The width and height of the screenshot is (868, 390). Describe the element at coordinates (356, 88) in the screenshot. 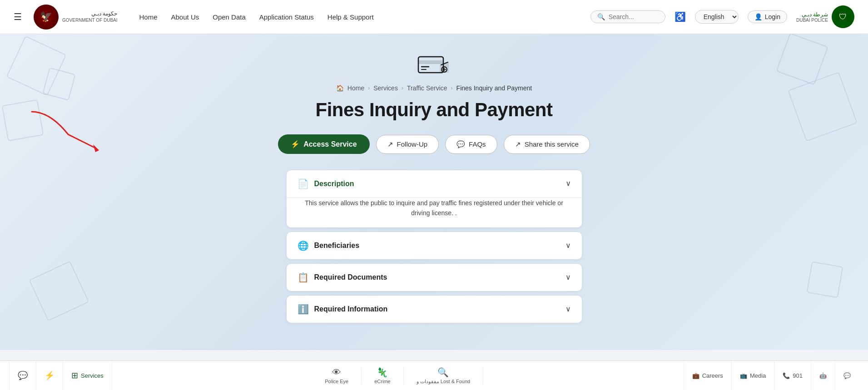

I see `breadcrumb-home: Home` at that location.